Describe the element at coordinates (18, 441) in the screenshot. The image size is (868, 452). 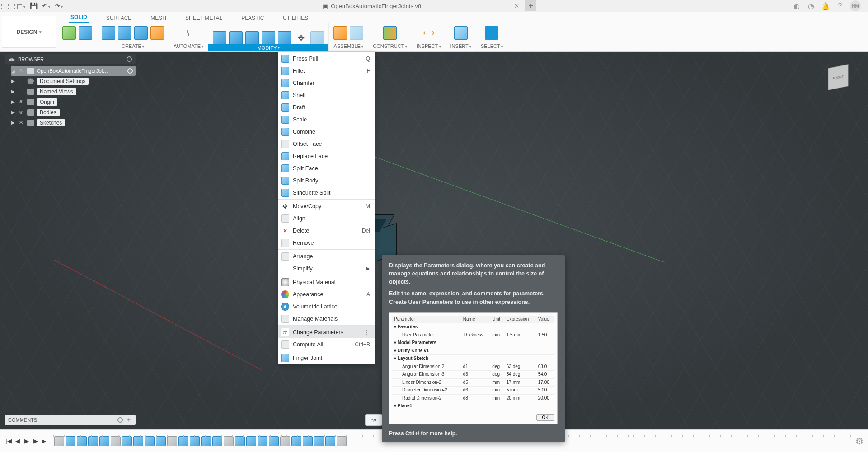
I see `timeline-back-icon: ◀` at that location.